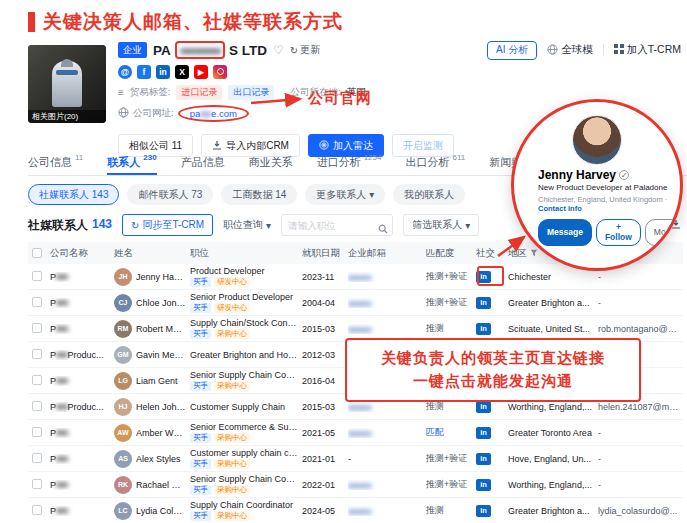 This screenshot has width=687, height=523. Describe the element at coordinates (246, 276) in the screenshot. I see `position-cell: Product Developer买手研发中心` at that location.